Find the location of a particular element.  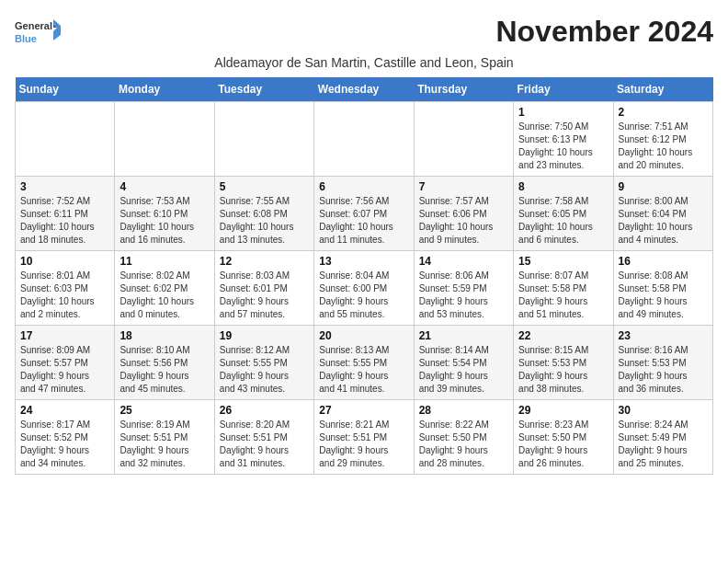

calendar-cell: 20Sunrise: 8:13 AM Sunset: 5:55 PM Dayli… is located at coordinates (364, 362).